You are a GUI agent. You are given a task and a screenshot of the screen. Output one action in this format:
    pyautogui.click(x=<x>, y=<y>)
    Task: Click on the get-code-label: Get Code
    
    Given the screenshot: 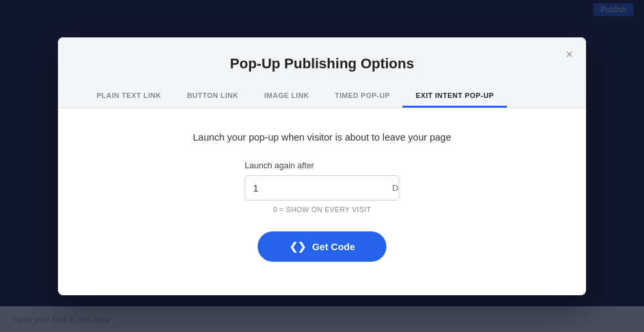 What is the action you would take?
    pyautogui.click(x=334, y=246)
    